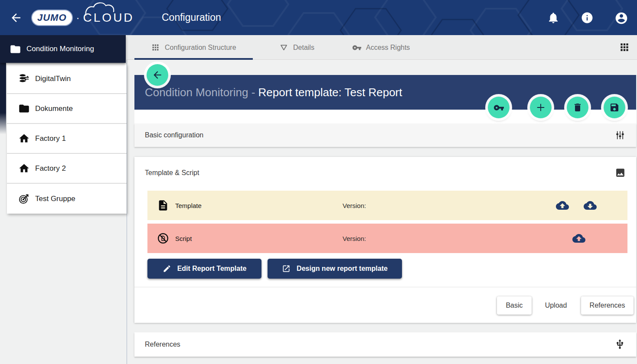 The image size is (637, 364). Describe the element at coordinates (553, 18) in the screenshot. I see `notifications-bell-icon` at that location.